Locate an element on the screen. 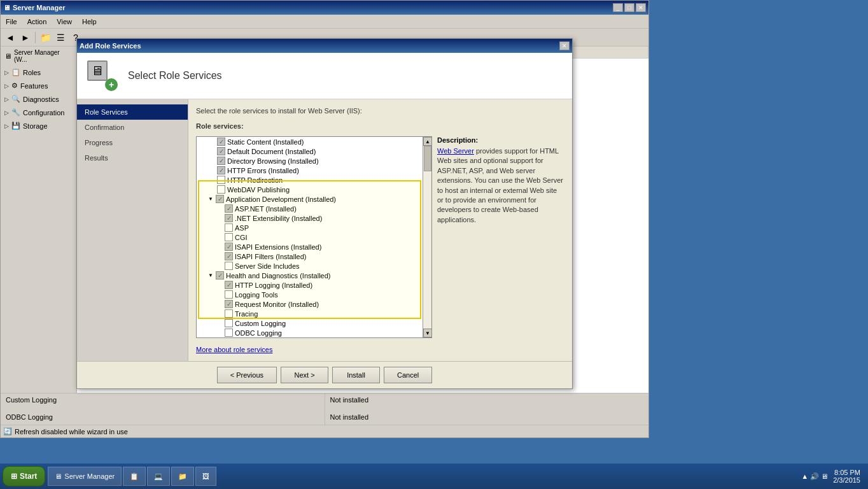  service-label: ASP.NET (Installed) is located at coordinates (266, 209).